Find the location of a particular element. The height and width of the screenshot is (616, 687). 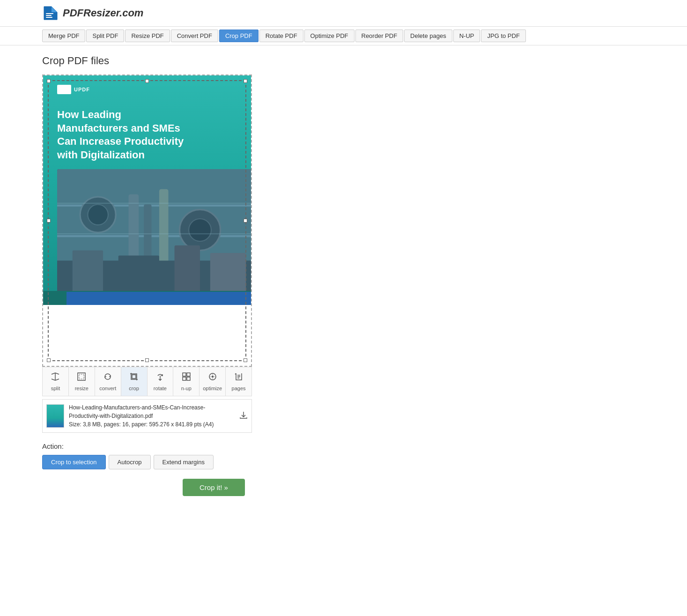

pdf-logo-bar: UPDF is located at coordinates (147, 89).